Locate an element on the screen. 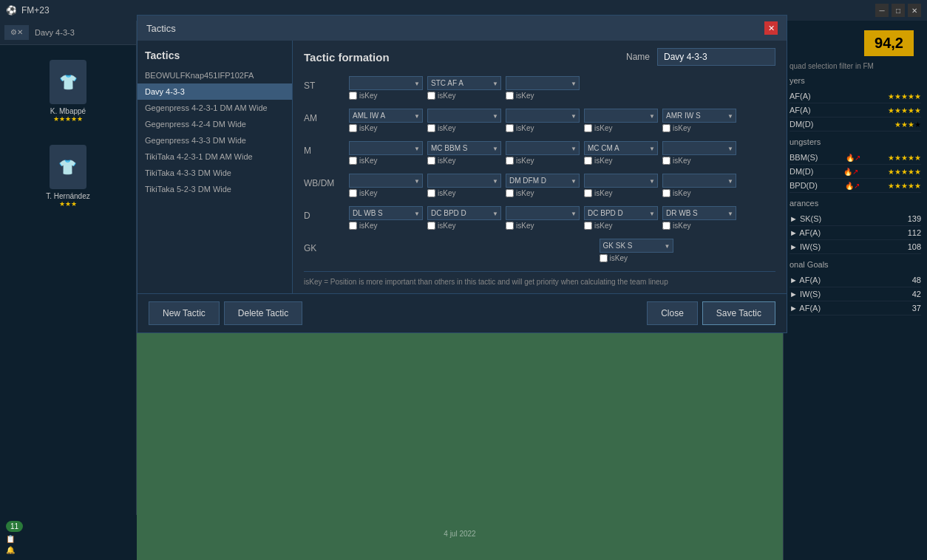  tactic-item-3: Gegenpress 4-2-4 DM Wide is located at coordinates (214, 124).